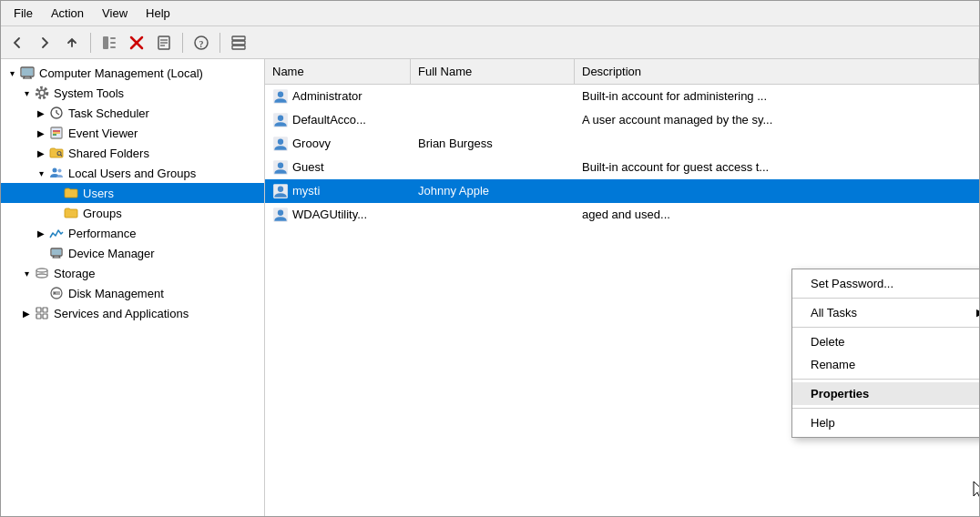 The height and width of the screenshot is (517, 980). I want to click on help-icon: ?, so click(201, 43).